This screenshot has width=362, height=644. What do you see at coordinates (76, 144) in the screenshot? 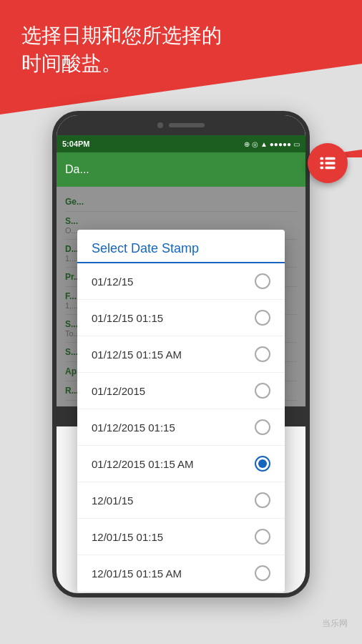
I see `status-time: 5:04PM` at bounding box center [76, 144].